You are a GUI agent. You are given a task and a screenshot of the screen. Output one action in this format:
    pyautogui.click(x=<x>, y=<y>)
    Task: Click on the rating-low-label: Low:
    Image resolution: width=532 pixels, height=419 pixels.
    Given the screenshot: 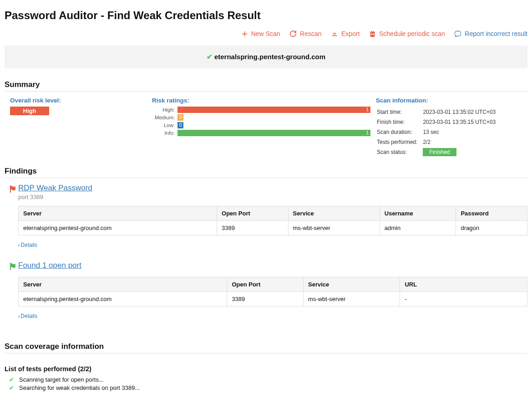 What is the action you would take?
    pyautogui.click(x=165, y=125)
    